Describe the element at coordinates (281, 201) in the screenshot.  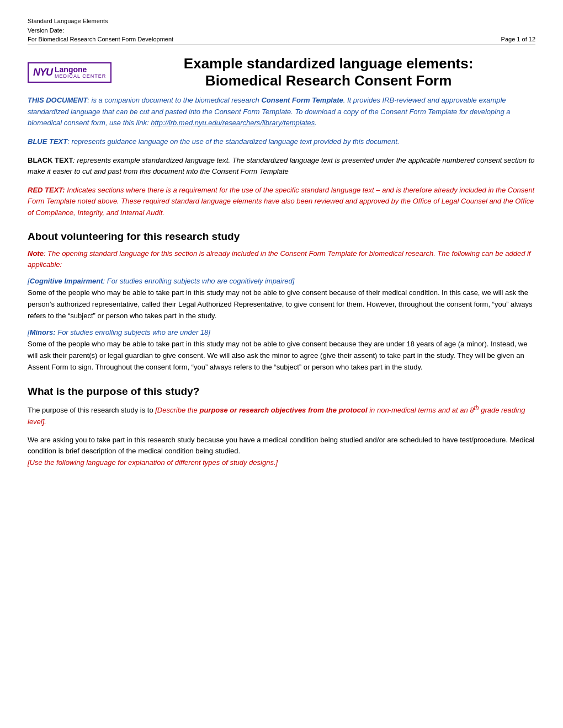
I see `red-text-rest: Indicates sections where there is a requ…` at that location.